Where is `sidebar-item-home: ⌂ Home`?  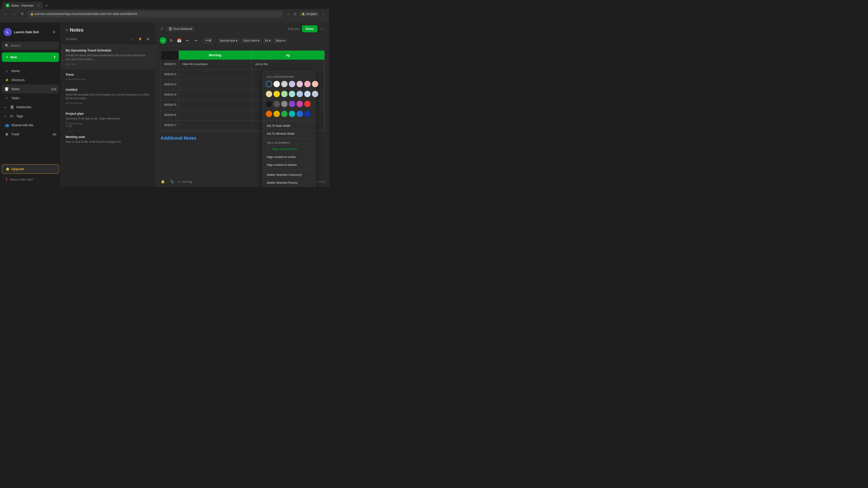
sidebar-item-home: ⌂ Home is located at coordinates (30, 71).